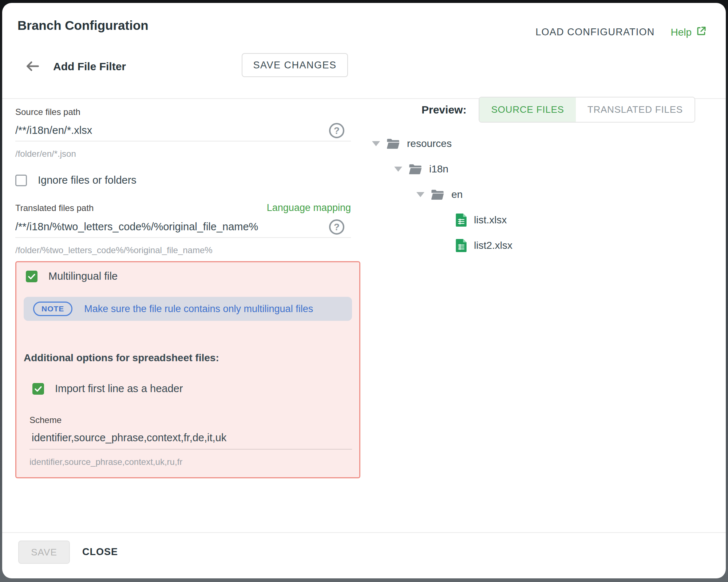 This screenshot has width=728, height=582. Describe the element at coordinates (53, 309) in the screenshot. I see `note-badge: NOTE` at that location.